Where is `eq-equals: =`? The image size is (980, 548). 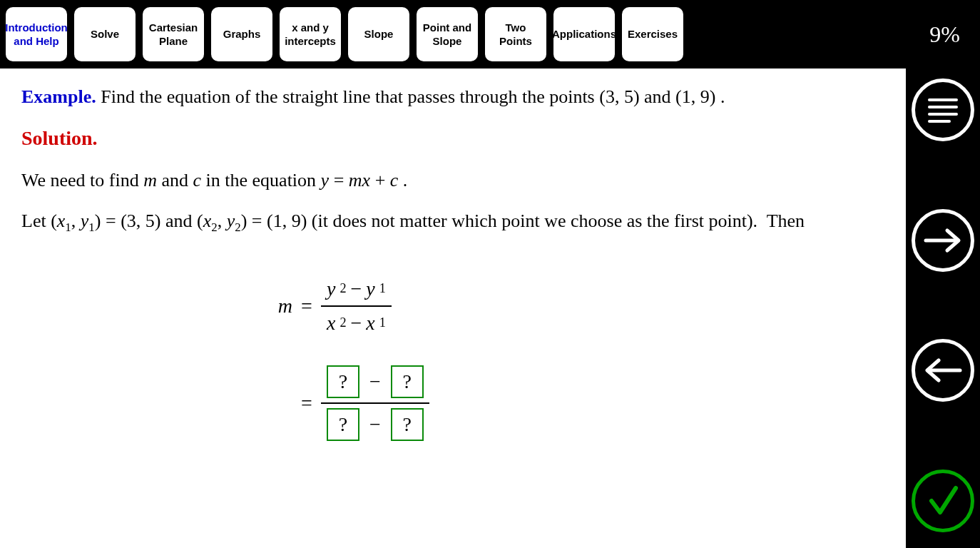 eq-equals: = is located at coordinates (339, 180).